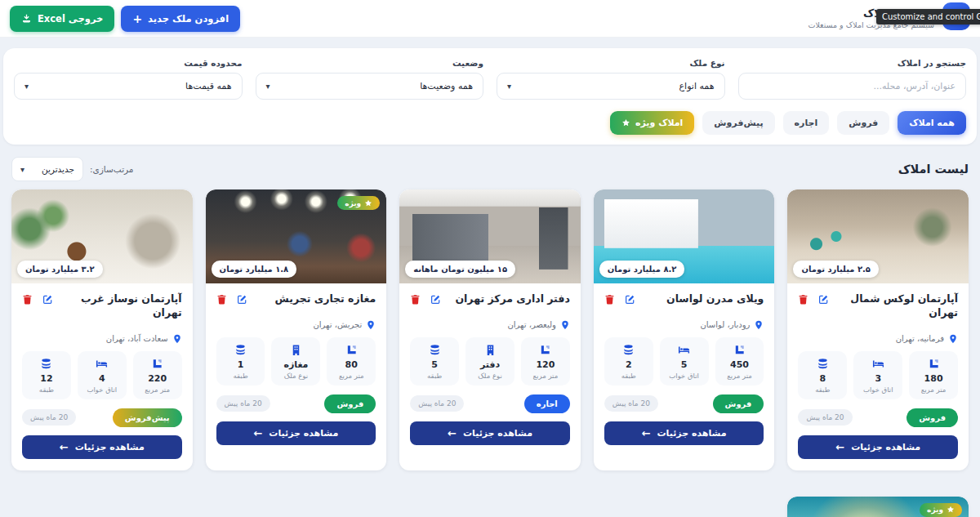  I want to click on stat-box: 4اتاق خواب, so click(102, 376).